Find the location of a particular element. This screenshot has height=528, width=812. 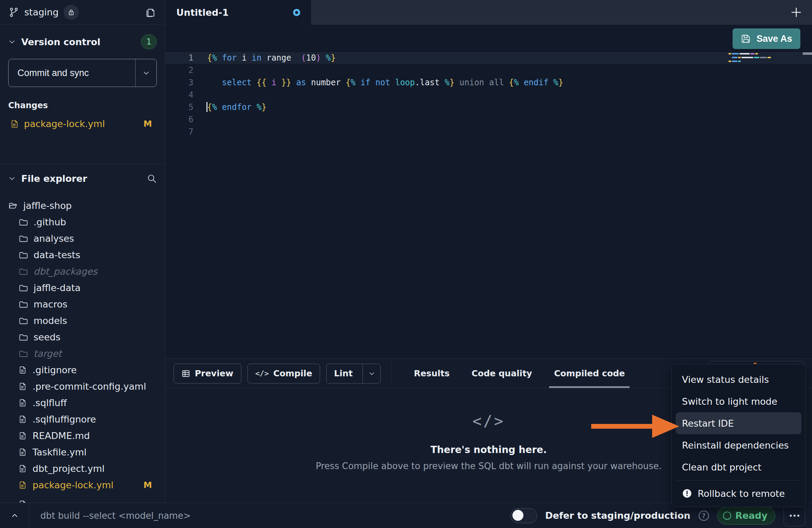

minimap is located at coordinates (754, 59).